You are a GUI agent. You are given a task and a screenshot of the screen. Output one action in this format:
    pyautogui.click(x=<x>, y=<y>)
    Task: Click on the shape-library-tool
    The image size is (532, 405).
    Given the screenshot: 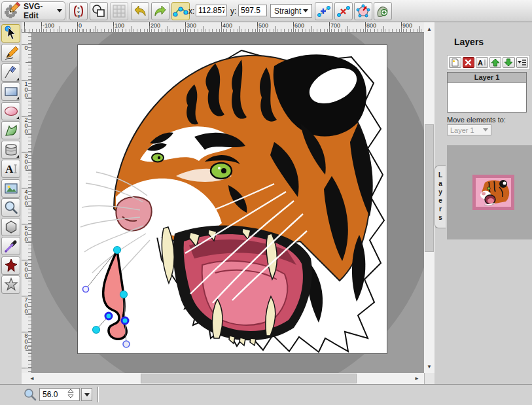 What is the action you would take?
    pyautogui.click(x=10, y=150)
    